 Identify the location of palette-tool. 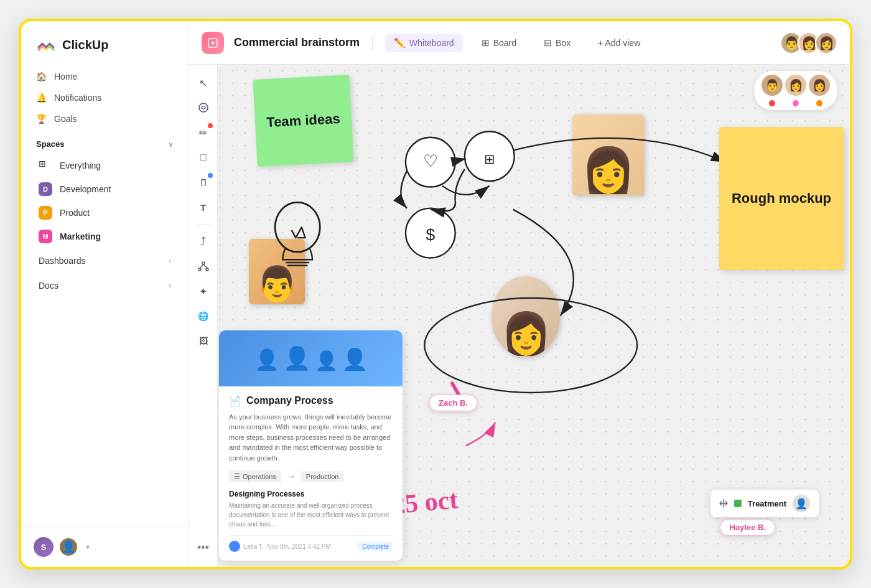
(203, 108).